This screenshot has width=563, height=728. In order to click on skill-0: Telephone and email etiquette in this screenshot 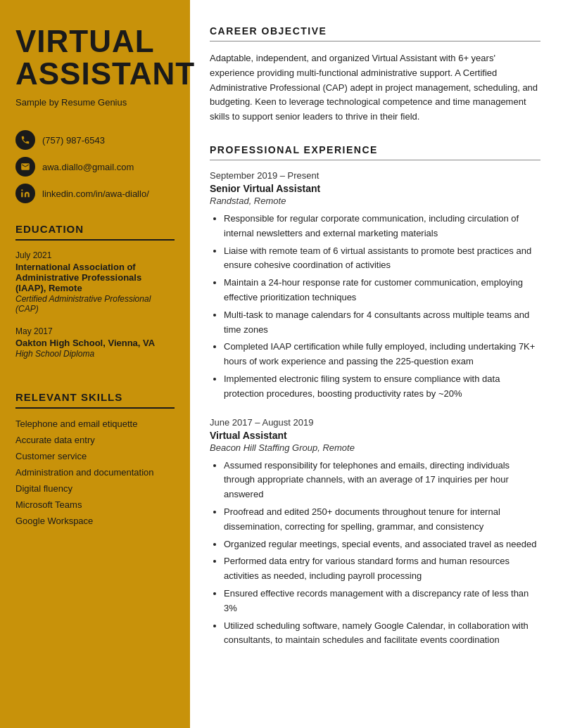, I will do `click(95, 423)`.